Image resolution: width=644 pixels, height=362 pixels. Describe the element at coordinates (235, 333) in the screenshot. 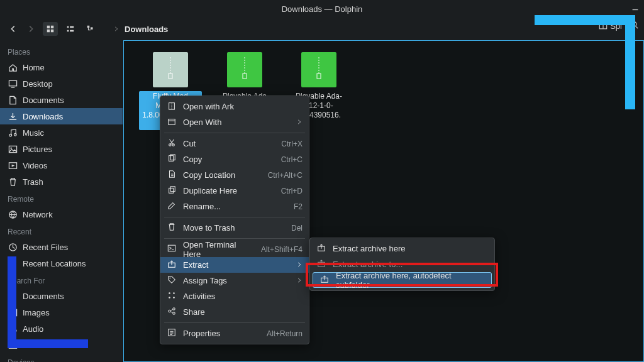

I see `menu-item-properties: PropertiesAlt+Return` at that location.